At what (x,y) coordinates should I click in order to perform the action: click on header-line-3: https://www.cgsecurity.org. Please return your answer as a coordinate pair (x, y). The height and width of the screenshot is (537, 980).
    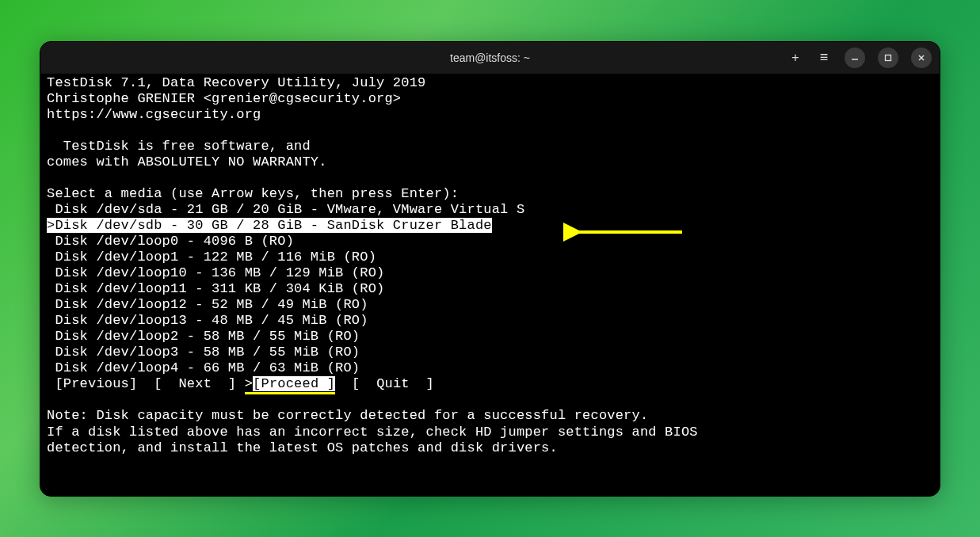
    Looking at the image, I should click on (154, 114).